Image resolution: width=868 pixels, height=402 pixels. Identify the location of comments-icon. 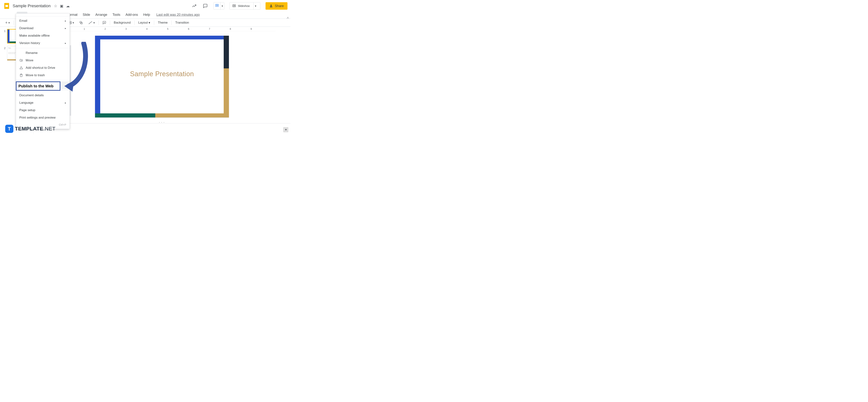
(205, 6).